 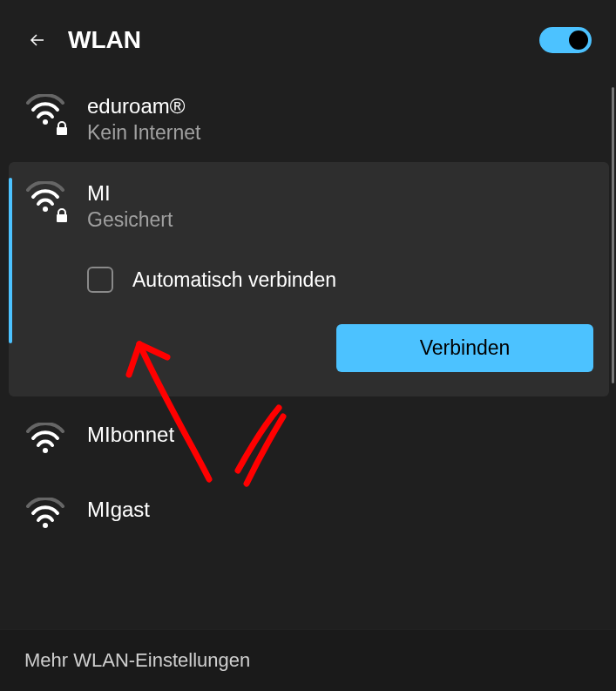 What do you see at coordinates (340, 434) in the screenshot?
I see `network-name: MIbonnet` at bounding box center [340, 434].